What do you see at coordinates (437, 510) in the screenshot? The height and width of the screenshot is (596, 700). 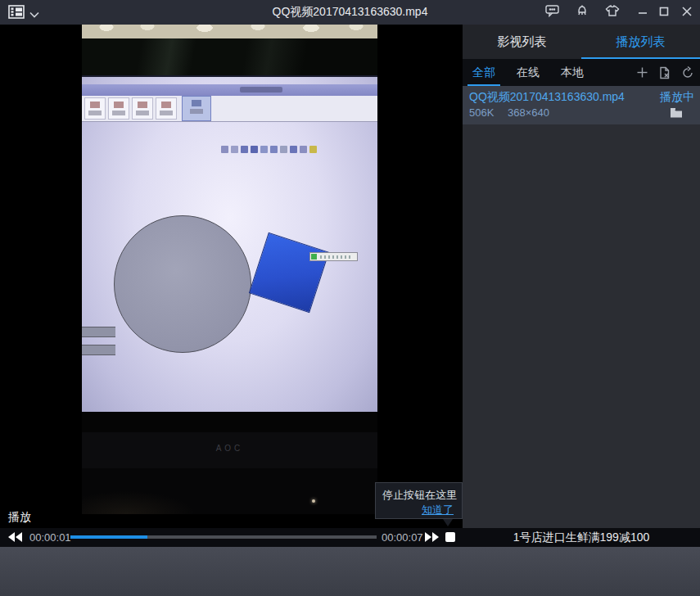 I see `tooltip-confirm-link: 知道了` at bounding box center [437, 510].